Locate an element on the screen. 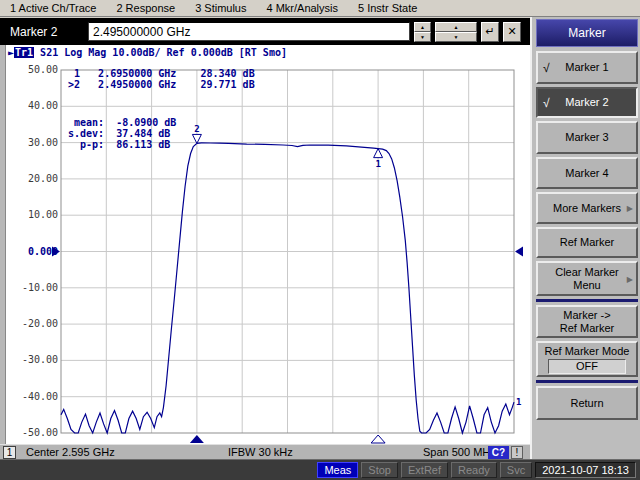  softkey-label: Ref Marker Mode is located at coordinates (588, 351).